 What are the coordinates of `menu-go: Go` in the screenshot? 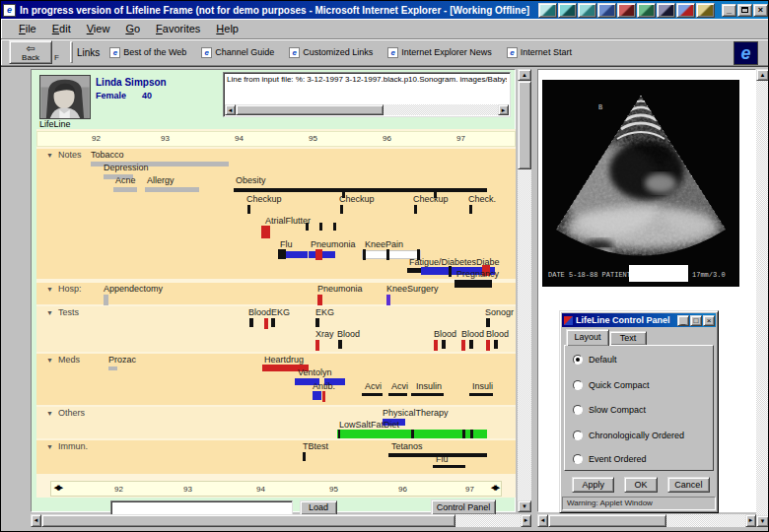 It's located at (132, 29).